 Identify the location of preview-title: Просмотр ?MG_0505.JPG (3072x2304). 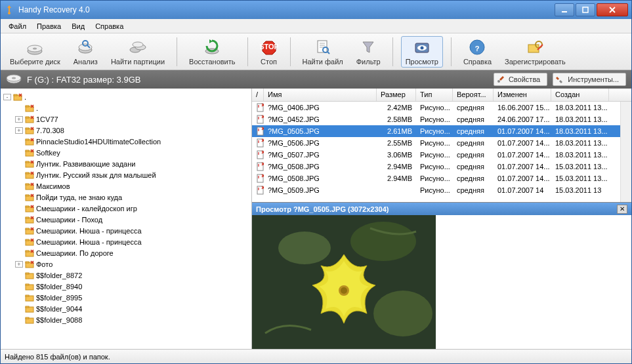
(322, 209).